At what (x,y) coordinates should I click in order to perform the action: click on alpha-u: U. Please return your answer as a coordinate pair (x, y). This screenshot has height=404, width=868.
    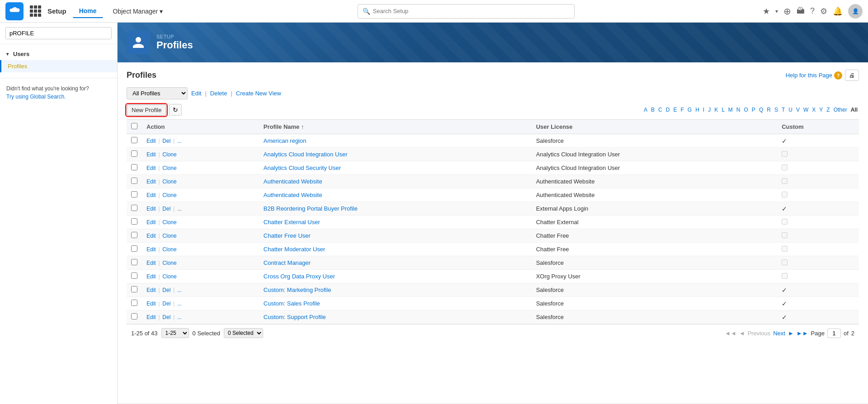
    Looking at the image, I should click on (790, 110).